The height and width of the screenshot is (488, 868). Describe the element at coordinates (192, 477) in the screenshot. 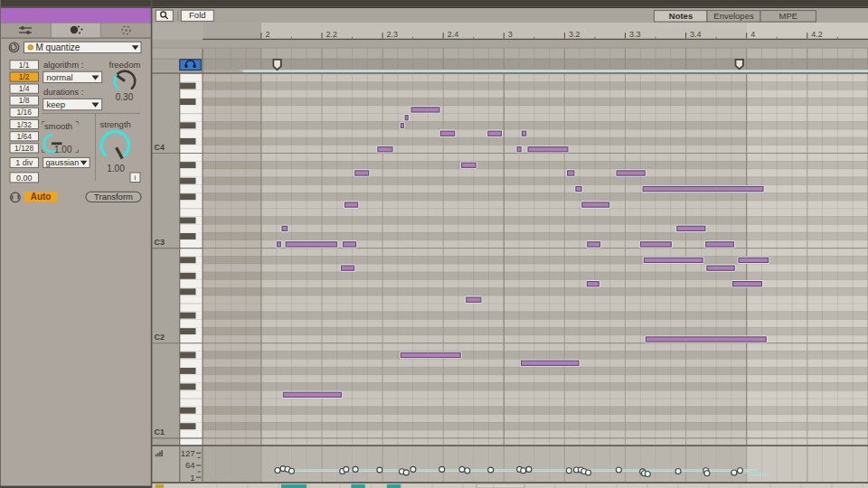

I see `svg-text: 1` at that location.